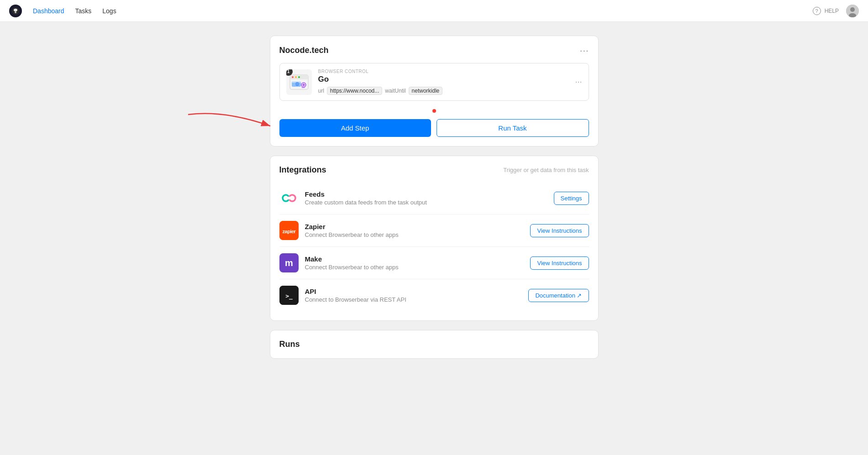 The image size is (868, 455). Describe the element at coordinates (415, 267) in the screenshot. I see `make-desc: Connect Browserbear to other apps` at that location.